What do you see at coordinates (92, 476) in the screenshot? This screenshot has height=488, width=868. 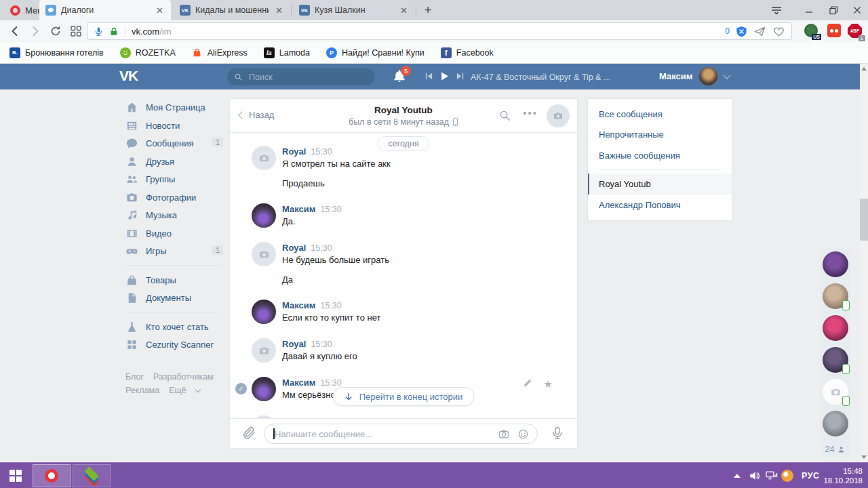 I see `taskbar-bluestacks-button` at bounding box center [92, 476].